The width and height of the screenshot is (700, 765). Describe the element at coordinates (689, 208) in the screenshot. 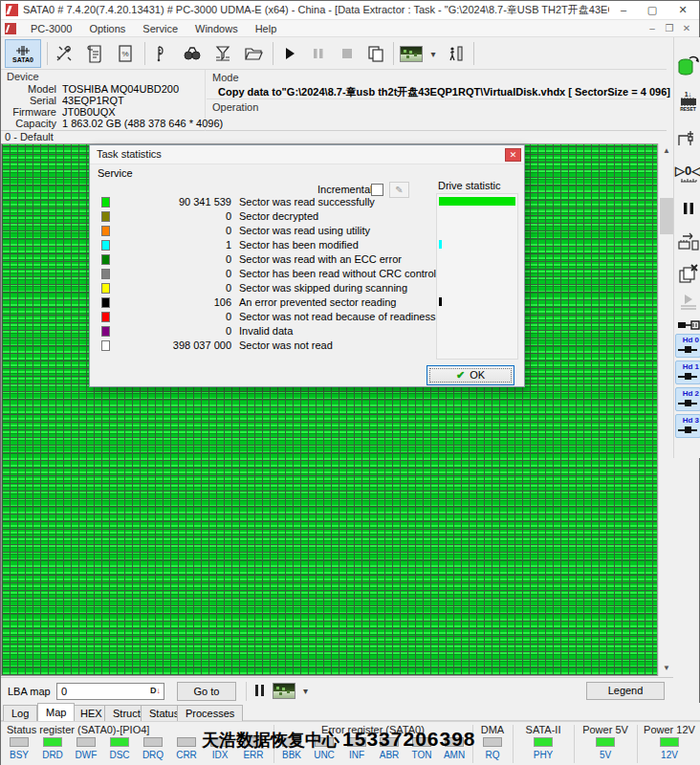

I see `pause-icon` at that location.